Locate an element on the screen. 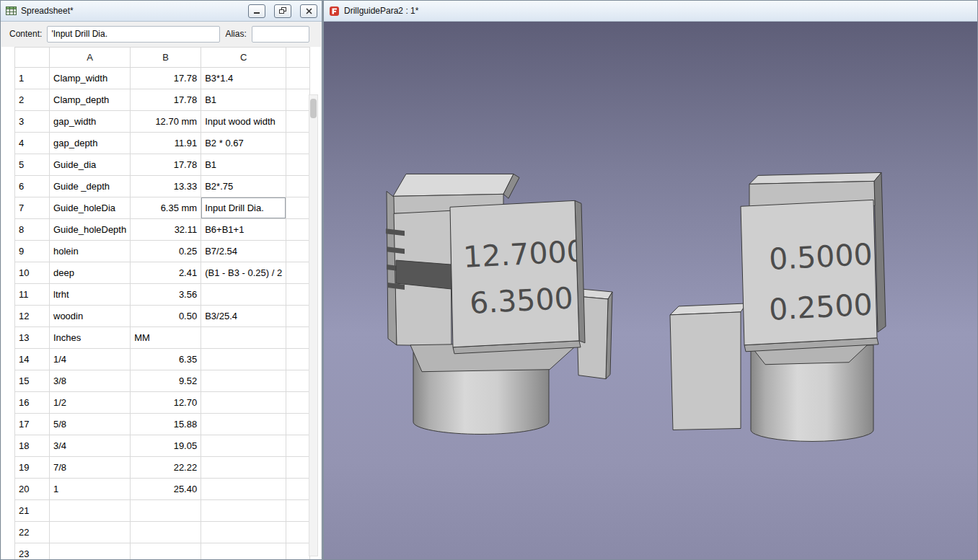 Image resolution: width=978 pixels, height=560 pixels. row-number: 11 is located at coordinates (32, 295).